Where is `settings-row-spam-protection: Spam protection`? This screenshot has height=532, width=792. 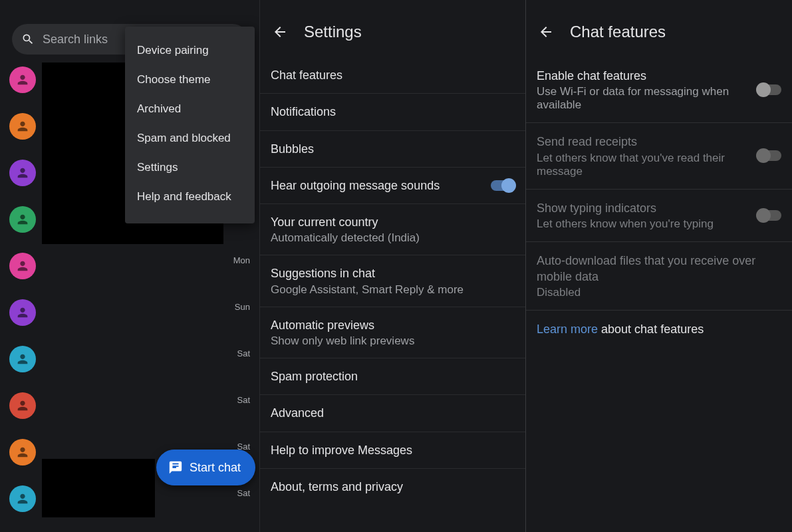
settings-row-spam-protection: Spam protection is located at coordinates (392, 376).